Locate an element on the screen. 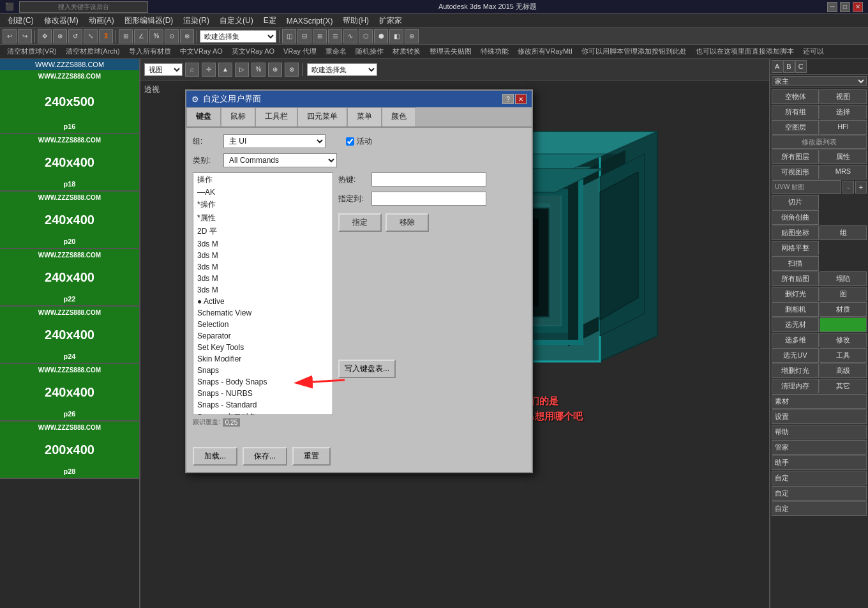 The image size is (868, 608). dialog-tab-color: 颜色 is located at coordinates (399, 117).